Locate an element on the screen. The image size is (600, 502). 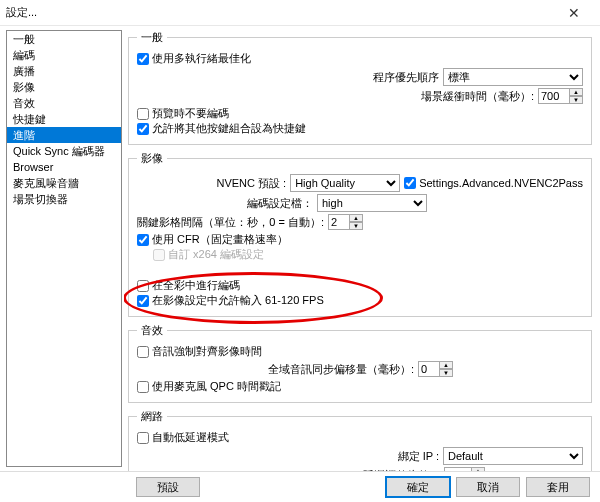
sidebar-item: 場景切換器 is located at coordinates (64, 199).